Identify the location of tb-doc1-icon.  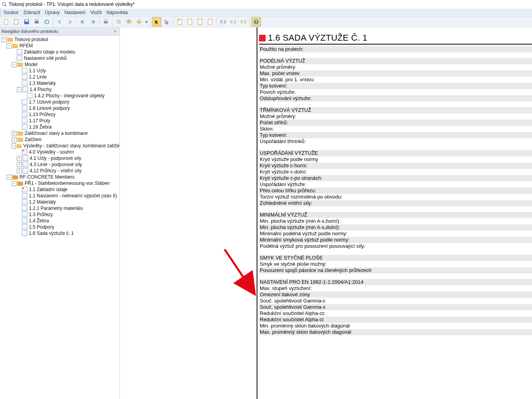
(180, 22).